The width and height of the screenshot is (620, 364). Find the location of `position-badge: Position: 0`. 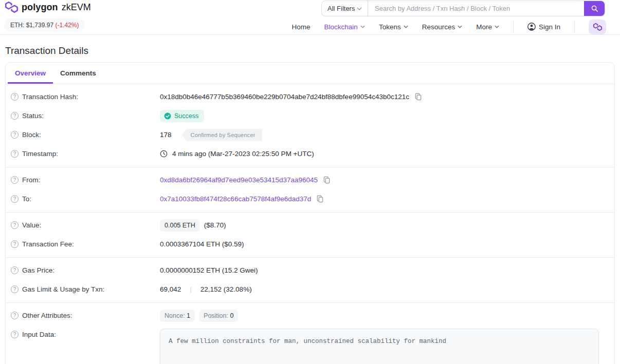

position-badge: Position: 0 is located at coordinates (218, 316).